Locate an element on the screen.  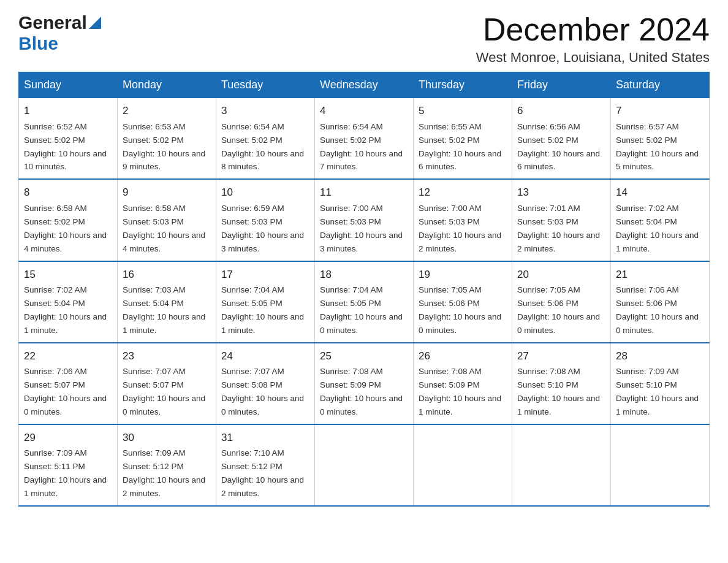
day-info: Sunrise: 7:06 AMSunset: 5:07 PMDaylight:… is located at coordinates (65, 391).